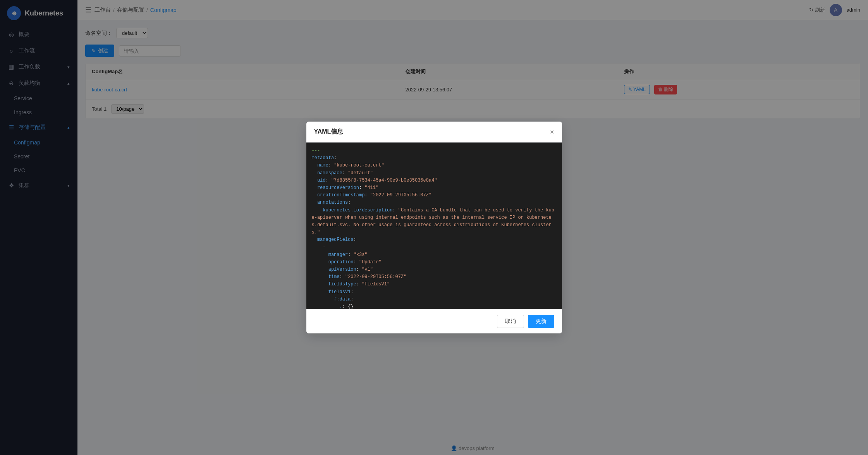 Image resolution: width=868 pixels, height=455 pixels. Describe the element at coordinates (541, 321) in the screenshot. I see `update-button: 更新` at that location.